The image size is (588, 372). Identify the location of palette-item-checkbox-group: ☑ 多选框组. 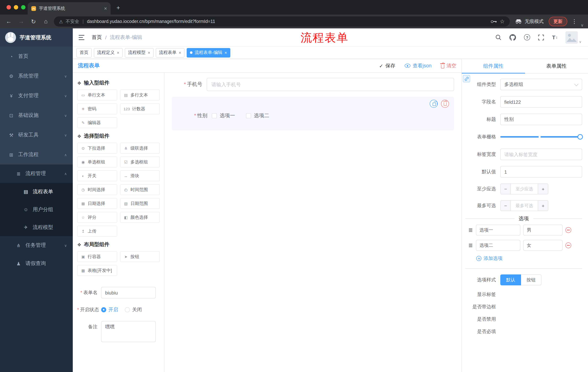
(140, 162).